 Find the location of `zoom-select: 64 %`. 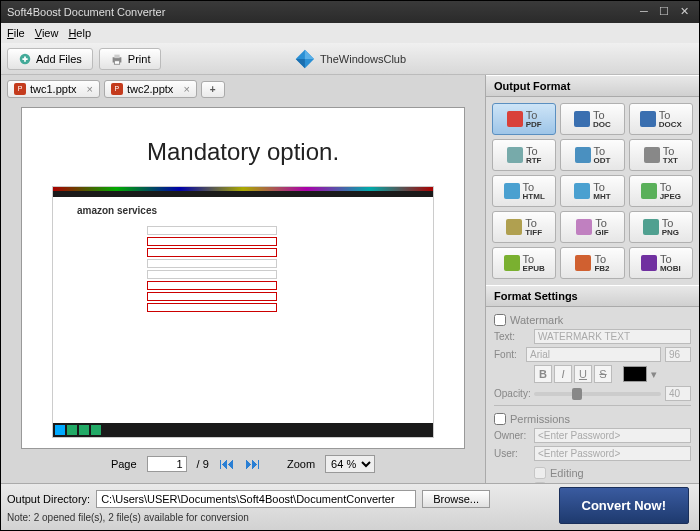

zoom-select: 64 % is located at coordinates (350, 464).